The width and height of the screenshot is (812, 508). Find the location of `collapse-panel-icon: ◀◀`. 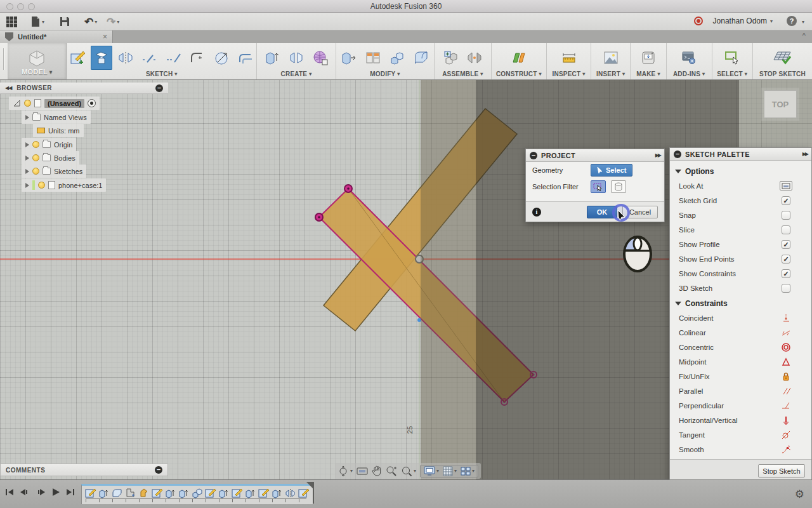

collapse-panel-icon: ◀◀ is located at coordinates (8, 88).